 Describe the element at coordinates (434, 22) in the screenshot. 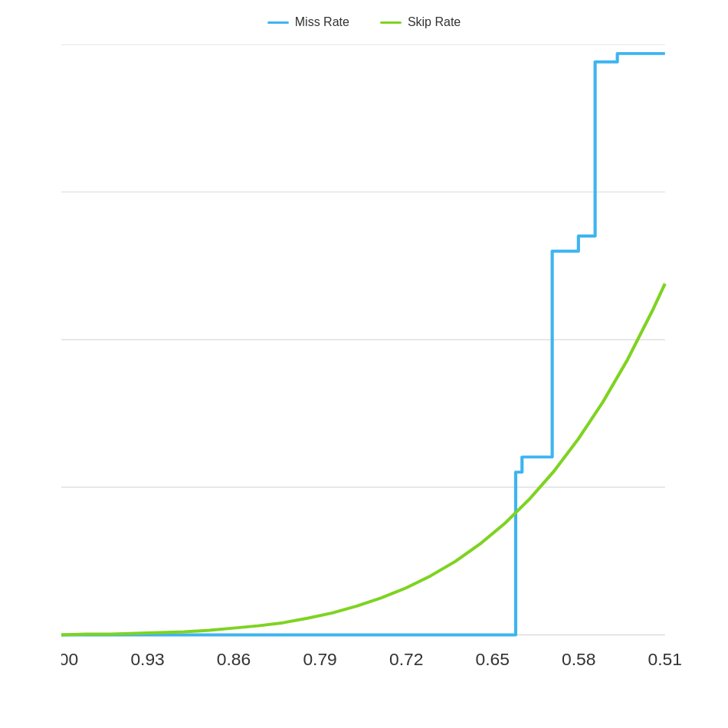

I see `skip-rate-legend-label: Skip Rate` at that location.